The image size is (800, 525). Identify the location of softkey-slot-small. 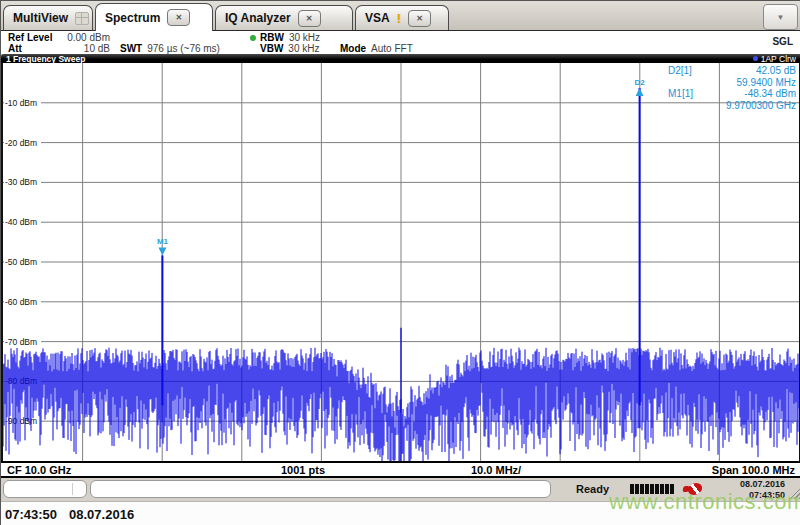
(45, 489).